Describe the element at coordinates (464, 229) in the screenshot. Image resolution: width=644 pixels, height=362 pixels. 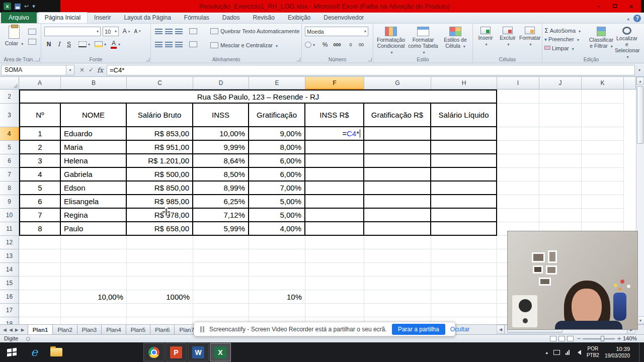
I see `cell-H11` at that location.